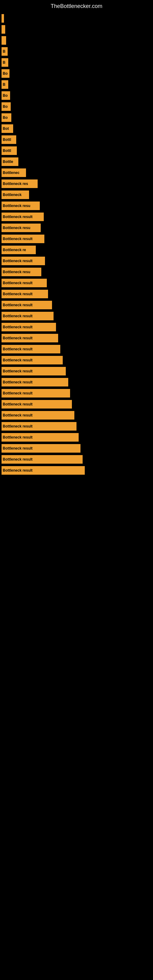 The height and width of the screenshot is (980, 153). I want to click on bottleneck-bar: Bot, so click(8, 129).